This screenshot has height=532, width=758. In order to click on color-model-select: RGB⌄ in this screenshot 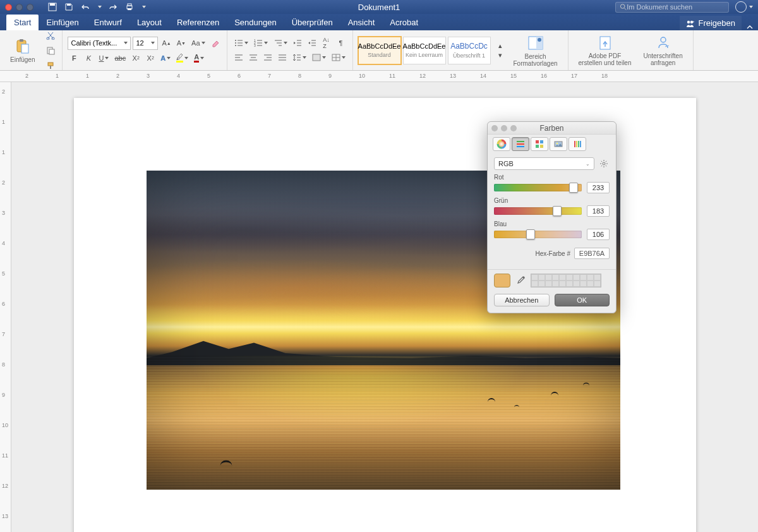, I will do `click(544, 164)`.